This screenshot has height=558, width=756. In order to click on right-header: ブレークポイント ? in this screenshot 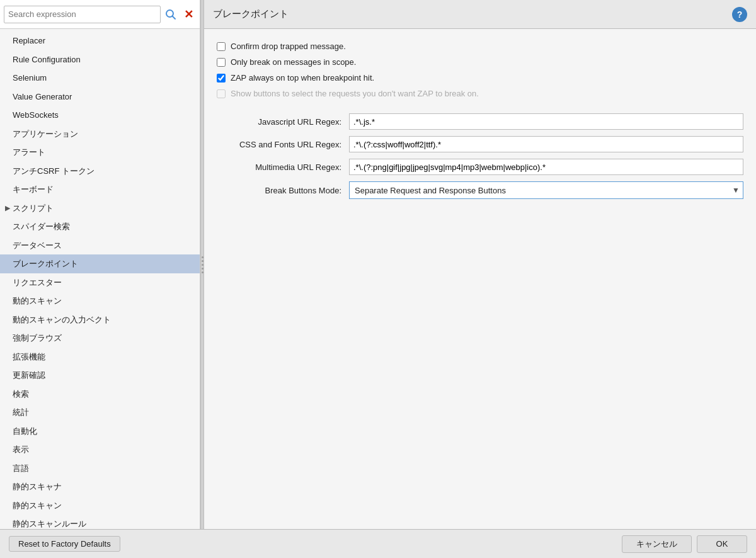, I will do `click(480, 14)`.